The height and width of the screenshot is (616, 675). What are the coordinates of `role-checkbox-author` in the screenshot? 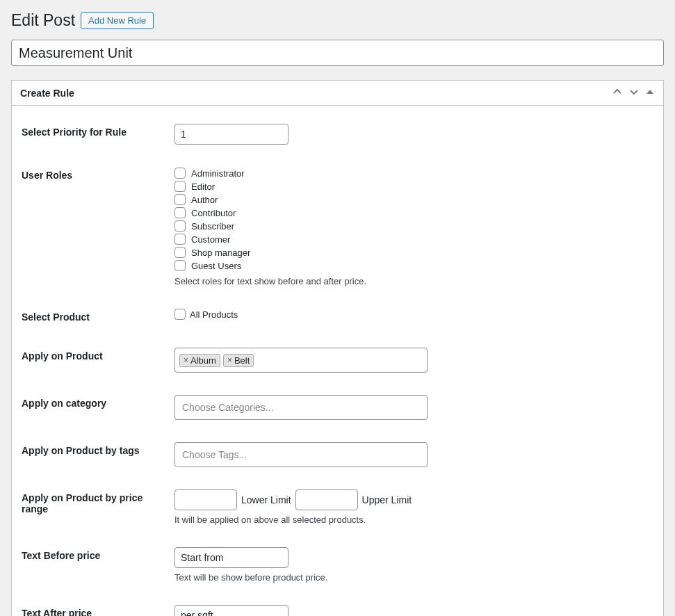 It's located at (180, 200).